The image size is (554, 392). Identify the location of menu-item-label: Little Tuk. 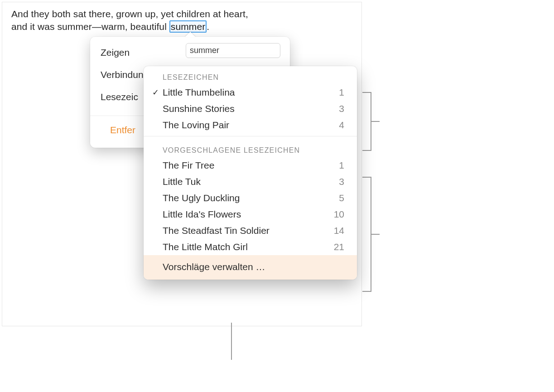
(251, 182).